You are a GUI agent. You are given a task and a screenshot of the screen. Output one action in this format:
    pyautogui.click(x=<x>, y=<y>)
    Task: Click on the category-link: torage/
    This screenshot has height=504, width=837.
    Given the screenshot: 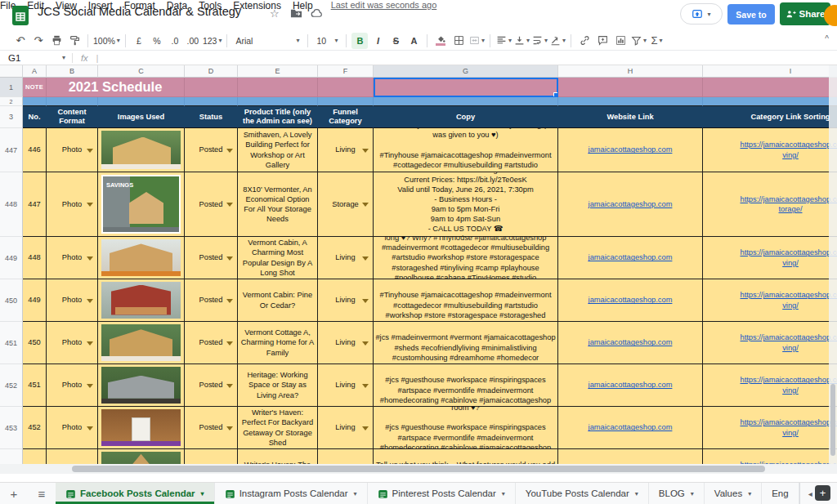 What is the action you would take?
    pyautogui.click(x=791, y=209)
    